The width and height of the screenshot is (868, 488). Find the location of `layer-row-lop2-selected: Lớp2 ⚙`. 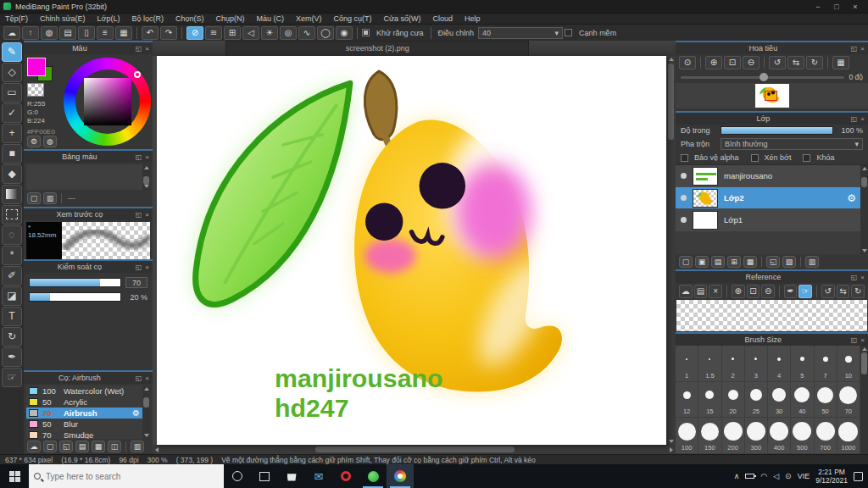

layer-row-lop2-selected: Lớp2 ⚙ is located at coordinates (771, 198).